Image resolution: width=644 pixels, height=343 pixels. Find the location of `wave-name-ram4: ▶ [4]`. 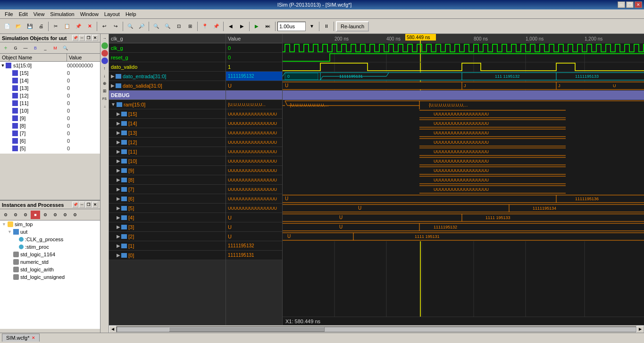

wave-name-ram4: ▶ [4] is located at coordinates (167, 218).